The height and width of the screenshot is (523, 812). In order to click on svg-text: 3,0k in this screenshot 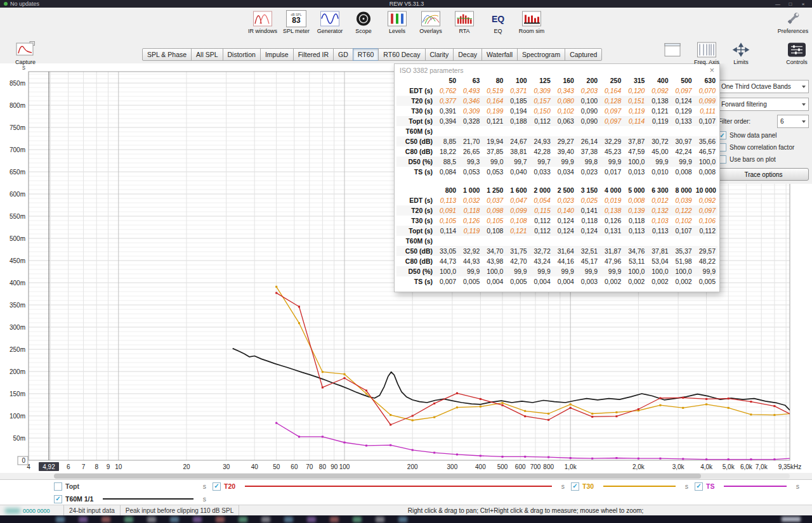, I will do `click(679, 467)`.